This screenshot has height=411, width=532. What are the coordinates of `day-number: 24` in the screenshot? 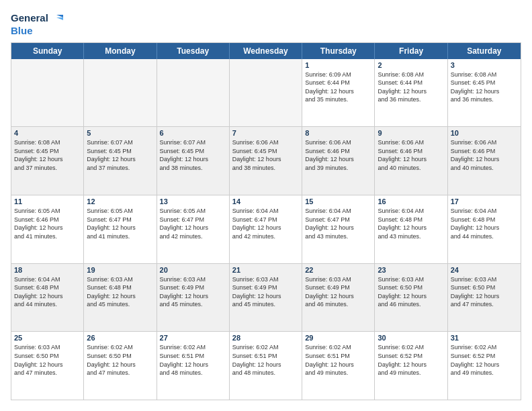 It's located at (484, 270).